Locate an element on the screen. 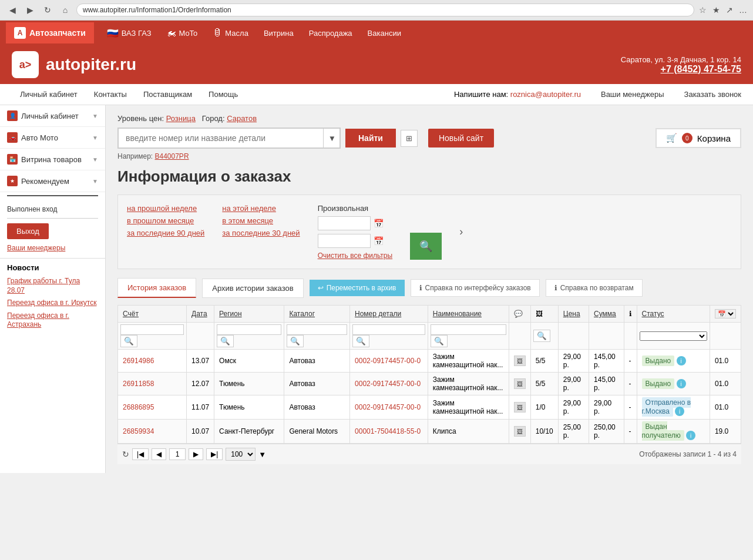  filter-search-katalog: 🔍 is located at coordinates (295, 341).